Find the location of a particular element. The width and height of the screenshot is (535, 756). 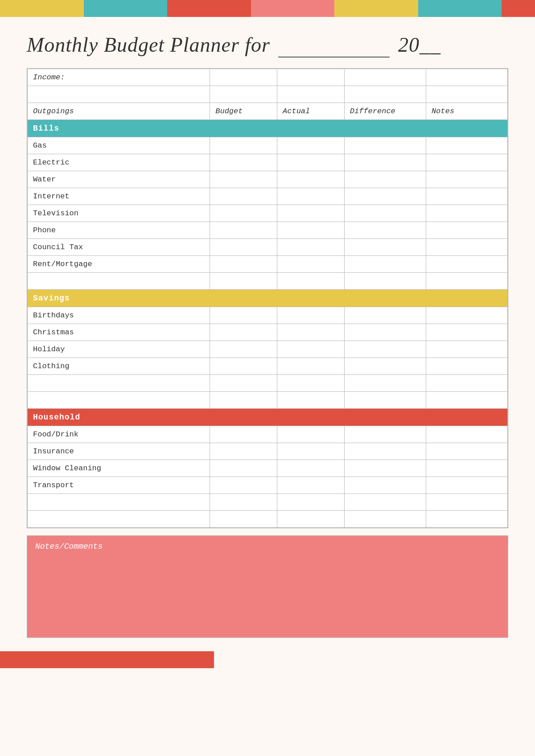

bills-gas-diff is located at coordinates (385, 146).